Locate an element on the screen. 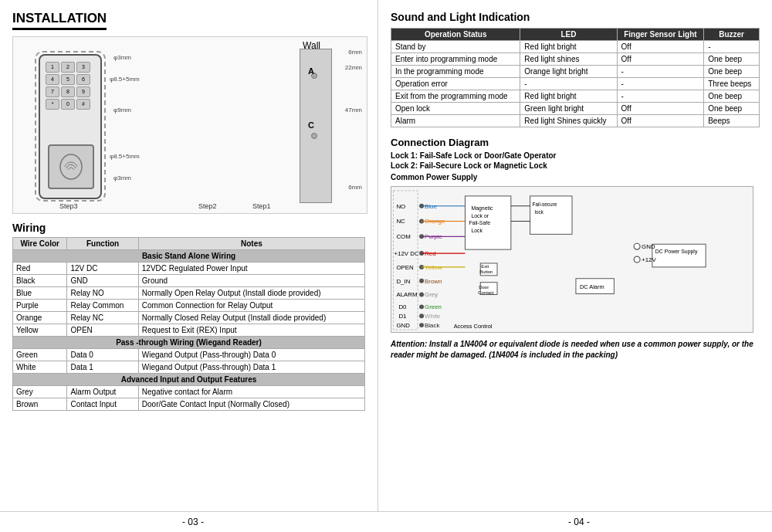 This screenshot has height=532, width=772. function-cell: Data 0 is located at coordinates (103, 355).